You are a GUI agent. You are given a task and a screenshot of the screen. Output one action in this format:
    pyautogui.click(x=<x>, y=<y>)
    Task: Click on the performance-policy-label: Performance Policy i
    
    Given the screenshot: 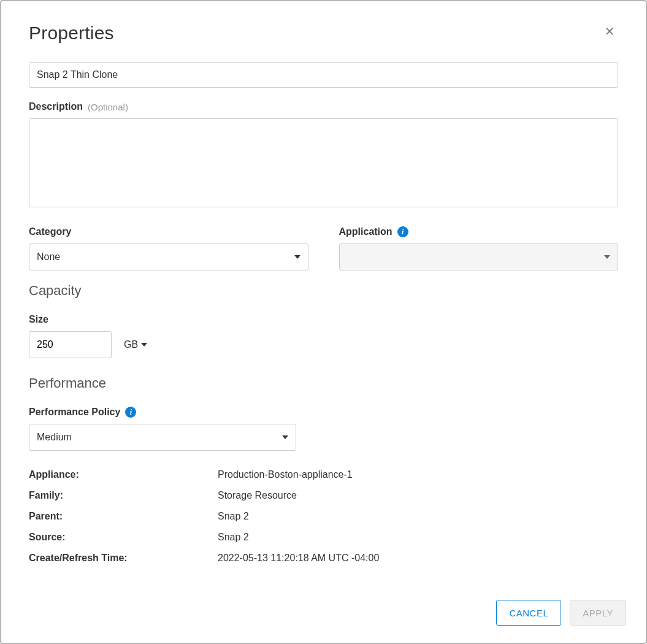 What is the action you would take?
    pyautogui.click(x=324, y=412)
    